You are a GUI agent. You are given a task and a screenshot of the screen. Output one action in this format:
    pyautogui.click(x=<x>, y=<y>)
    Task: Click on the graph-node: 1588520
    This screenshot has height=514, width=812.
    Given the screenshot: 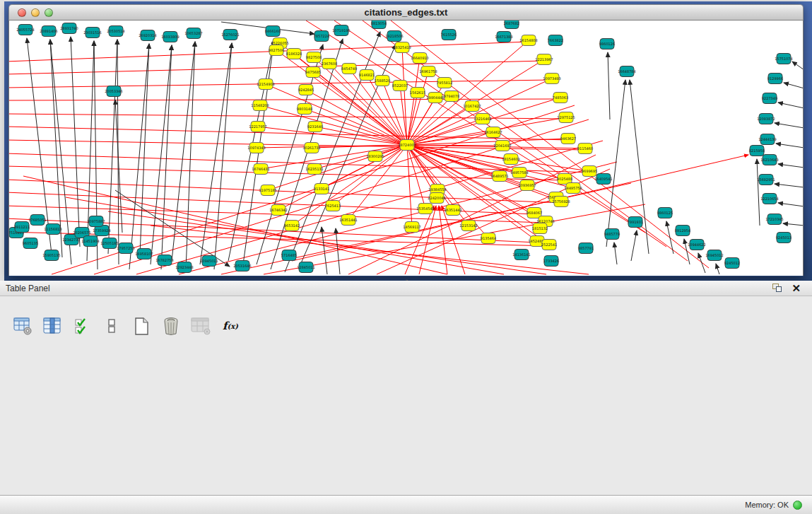 What is the action you would take?
    pyautogui.click(x=382, y=81)
    